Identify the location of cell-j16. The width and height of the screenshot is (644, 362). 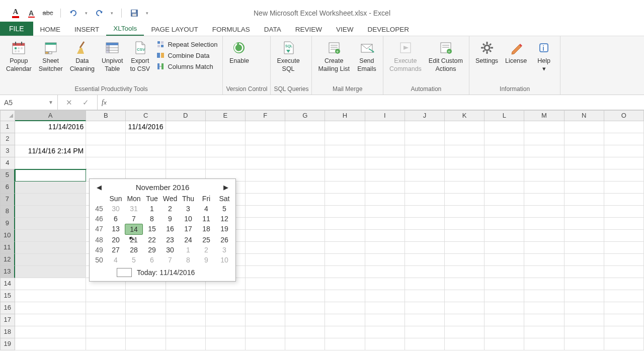
(425, 308).